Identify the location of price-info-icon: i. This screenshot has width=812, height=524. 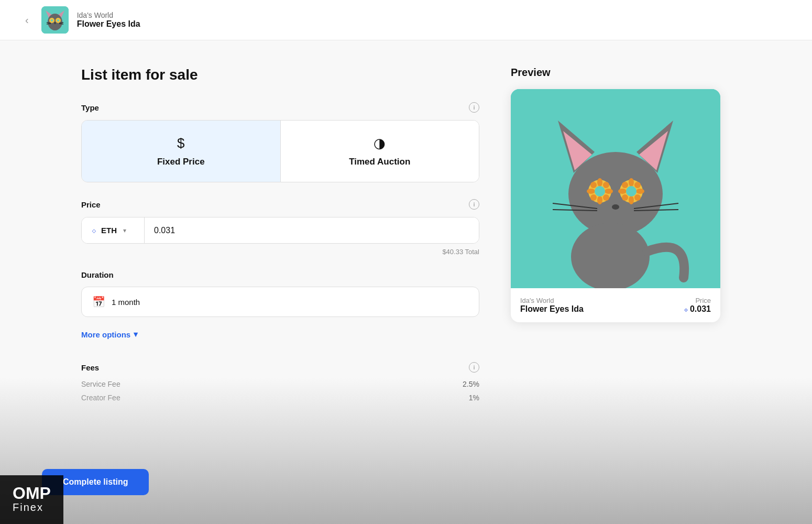
(474, 204).